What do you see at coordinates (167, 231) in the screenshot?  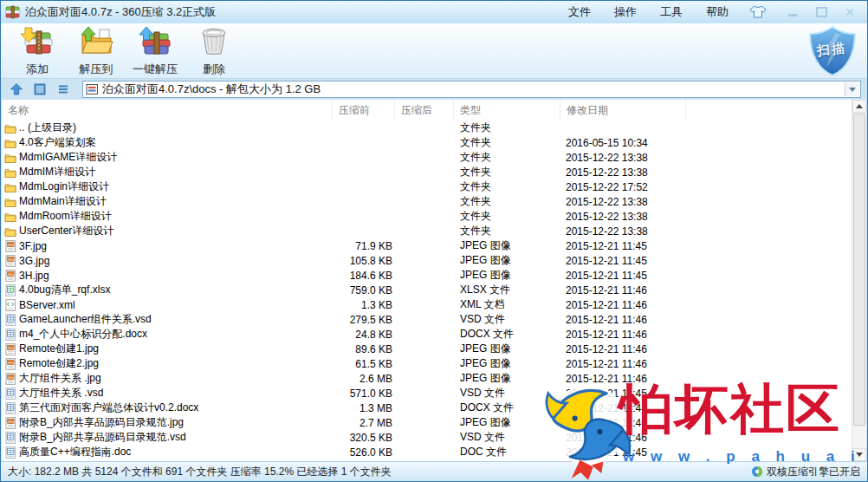 I see `file-name-cell: UserCenter详细设计` at bounding box center [167, 231].